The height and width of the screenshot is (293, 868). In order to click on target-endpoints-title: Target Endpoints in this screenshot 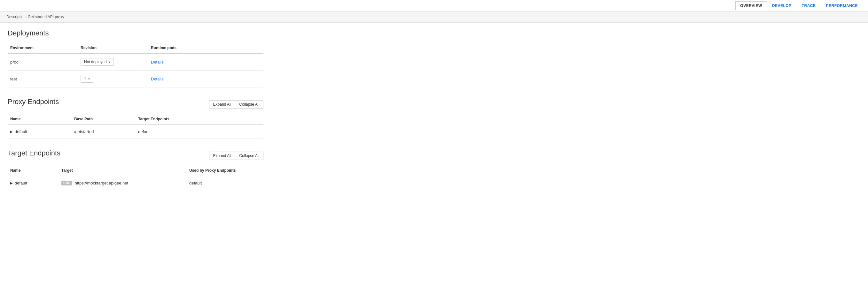, I will do `click(34, 153)`.